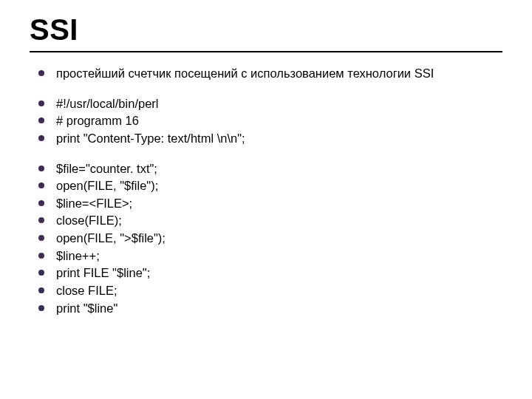 This screenshot has height=399, width=532. What do you see at coordinates (269, 121) in the screenshot?
I see `bullet-list-2: #!/usr/local/bin/perl # programm 16 prin…` at bounding box center [269, 121].